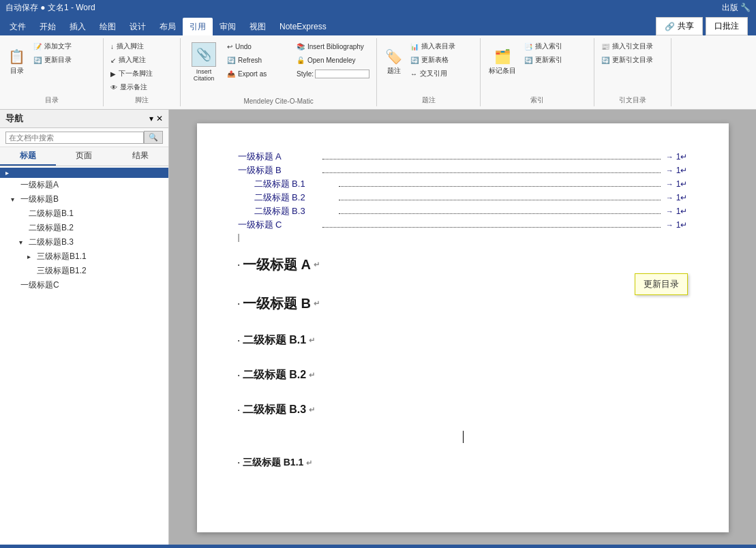  What do you see at coordinates (736, 8) in the screenshot?
I see `title-bar-right-text: 出版 🔧` at bounding box center [736, 8].